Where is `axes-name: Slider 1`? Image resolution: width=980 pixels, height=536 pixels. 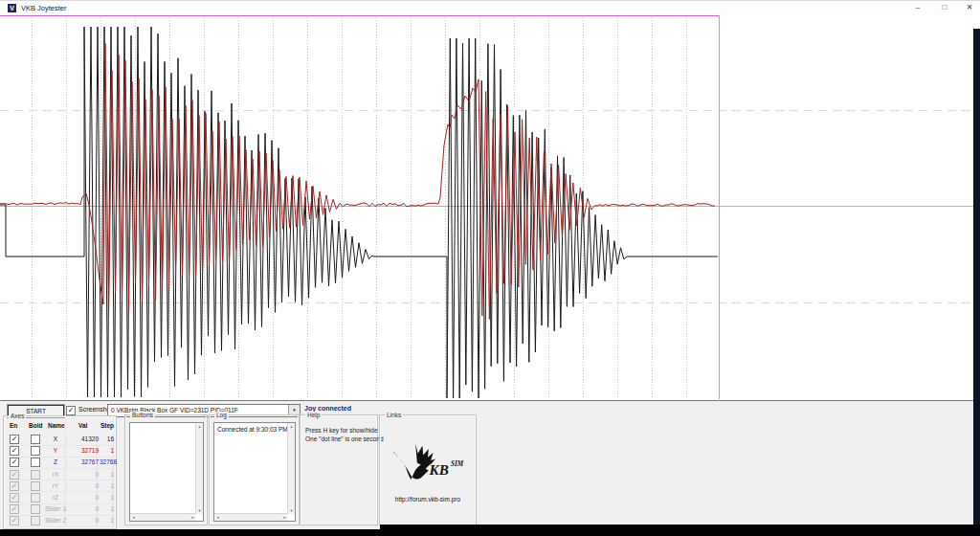
axes-name: Slider 1 is located at coordinates (56, 509).